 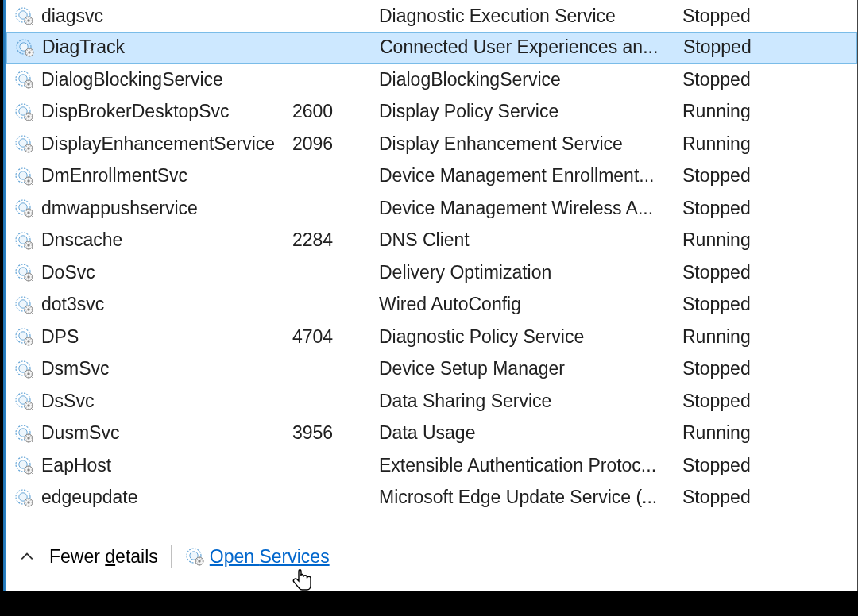 I want to click on service-description: Device Management Wireless A..., so click(x=531, y=208).